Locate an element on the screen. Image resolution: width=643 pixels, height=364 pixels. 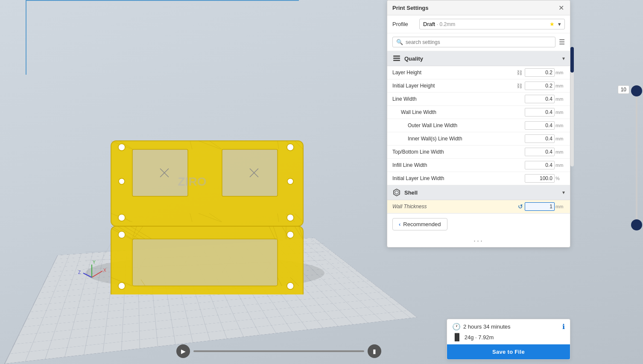
inner-wall-line-width-input is located at coordinates (540, 139).